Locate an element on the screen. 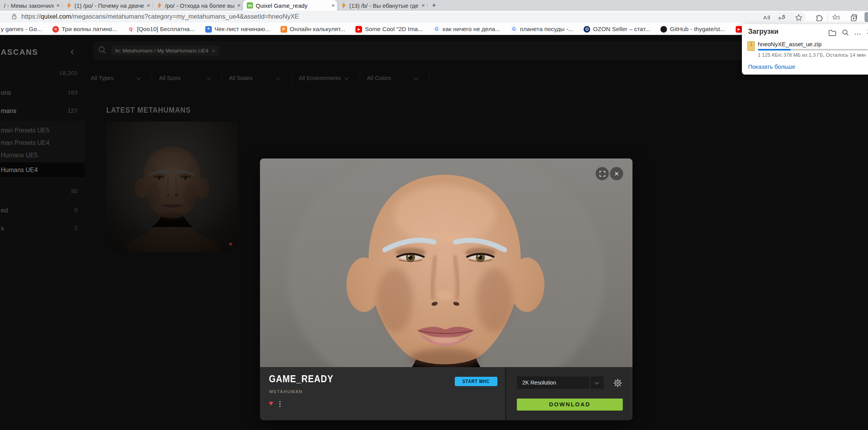 The width and height of the screenshot is (868, 430). gear-icon is located at coordinates (618, 383).